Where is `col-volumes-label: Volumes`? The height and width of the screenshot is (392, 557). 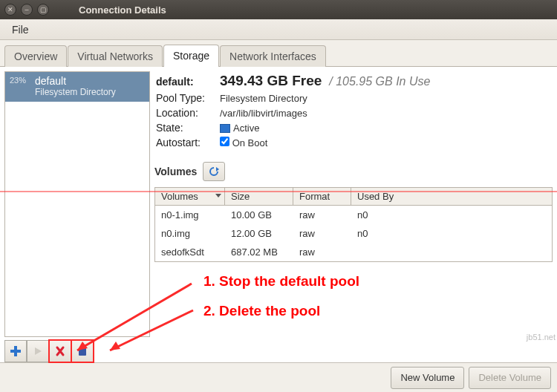 col-volumes-label: Volumes is located at coordinates (180, 196).